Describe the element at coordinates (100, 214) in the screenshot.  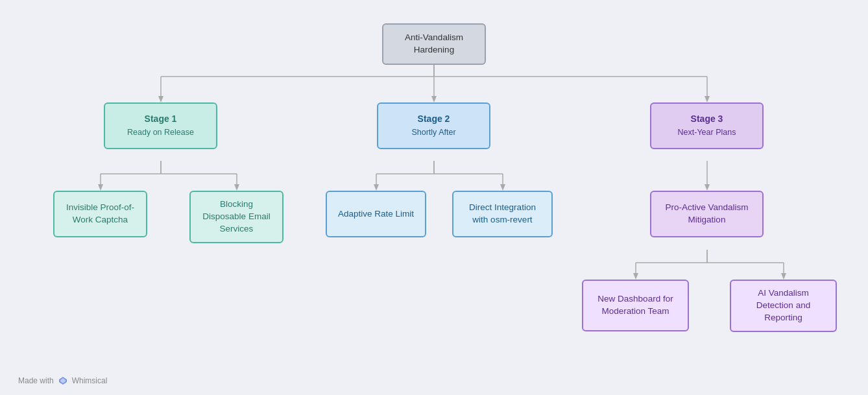
I see `stage1-child1-node: Invisible Proof-of-Work Captcha` at that location.